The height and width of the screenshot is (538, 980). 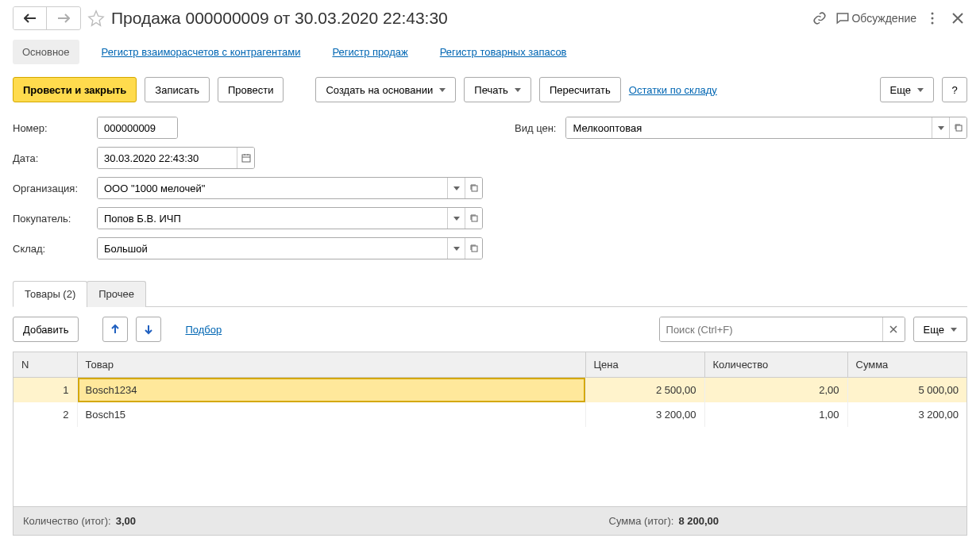 I want to click on pricetype-label: Вид цен:, so click(x=535, y=129).